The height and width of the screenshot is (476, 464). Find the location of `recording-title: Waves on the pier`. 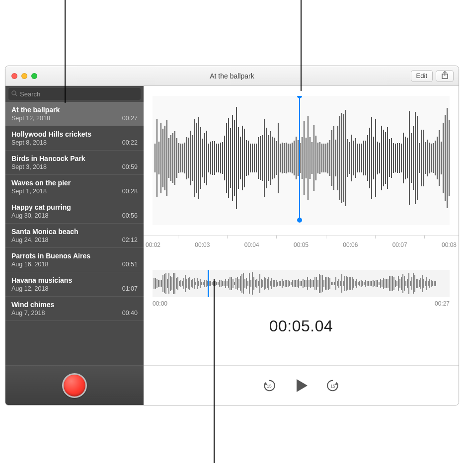

recording-title: Waves on the pier is located at coordinates (75, 183).